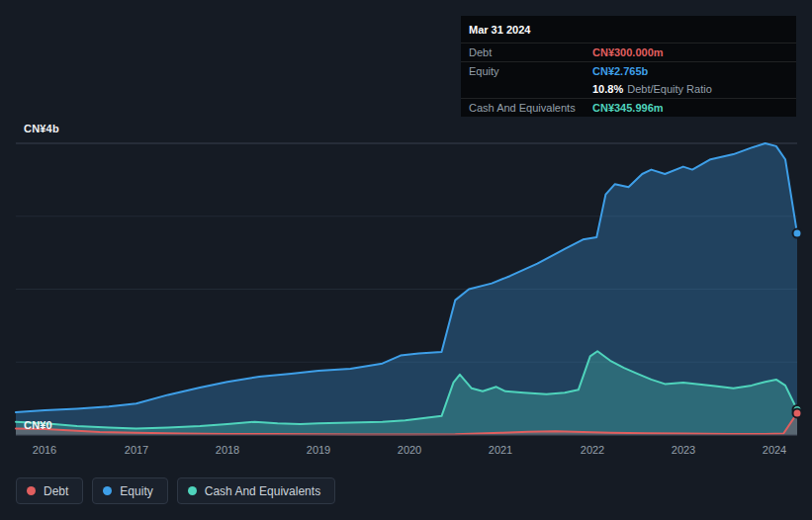  Describe the element at coordinates (530, 71) in the screenshot. I see `tooltip-equity-label: Equity` at that location.